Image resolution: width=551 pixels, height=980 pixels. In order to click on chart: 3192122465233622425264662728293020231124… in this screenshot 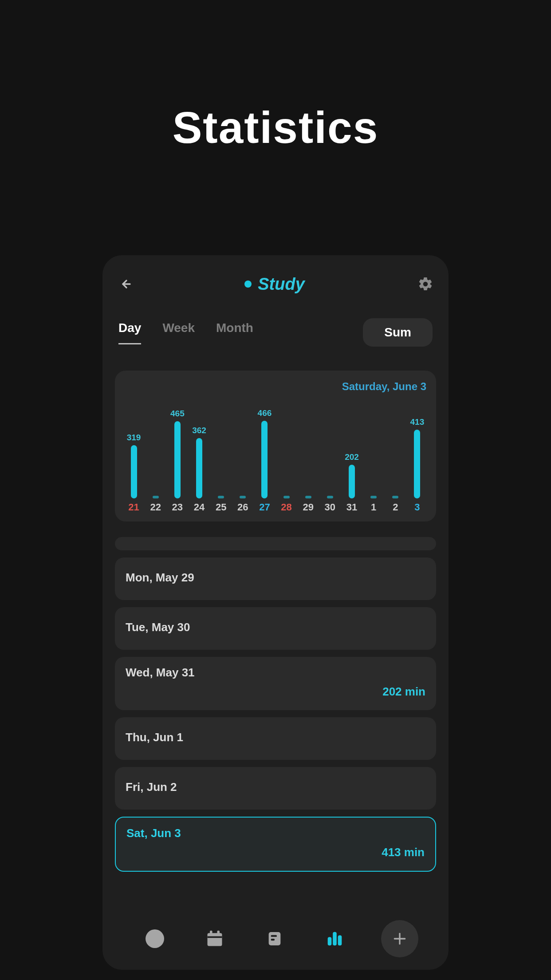, I will do `click(276, 456)`.